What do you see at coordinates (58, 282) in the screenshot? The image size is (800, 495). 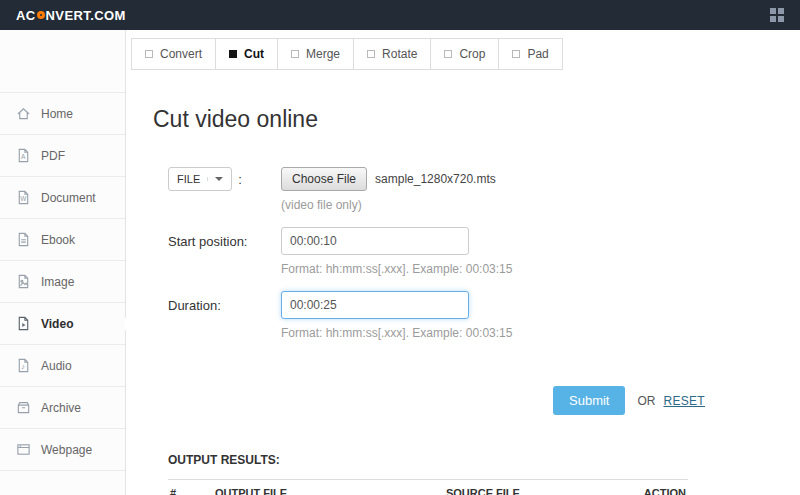 I see `sidebar-item-label: Image` at bounding box center [58, 282].